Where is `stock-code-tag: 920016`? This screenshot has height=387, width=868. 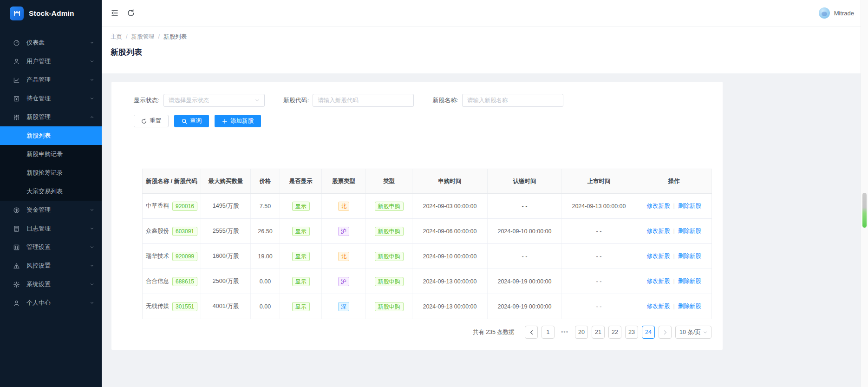
stock-code-tag: 920016 is located at coordinates (185, 206).